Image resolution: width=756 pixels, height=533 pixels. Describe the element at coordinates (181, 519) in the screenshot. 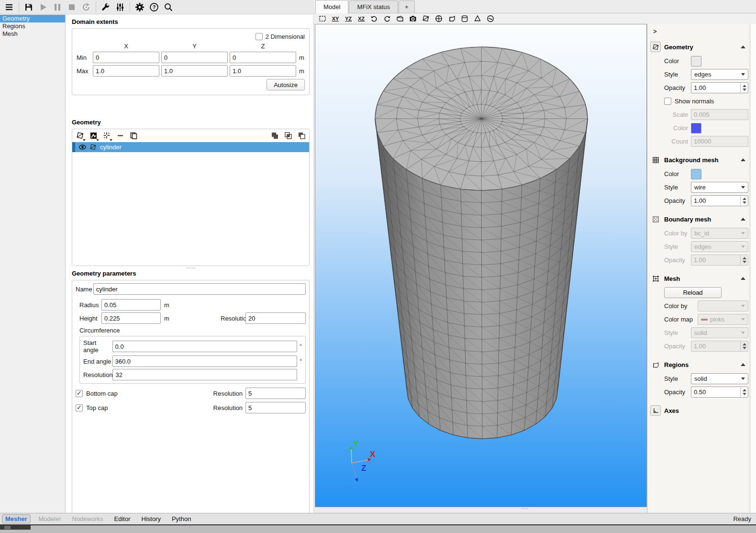

I see `mode-button-python: Python` at that location.